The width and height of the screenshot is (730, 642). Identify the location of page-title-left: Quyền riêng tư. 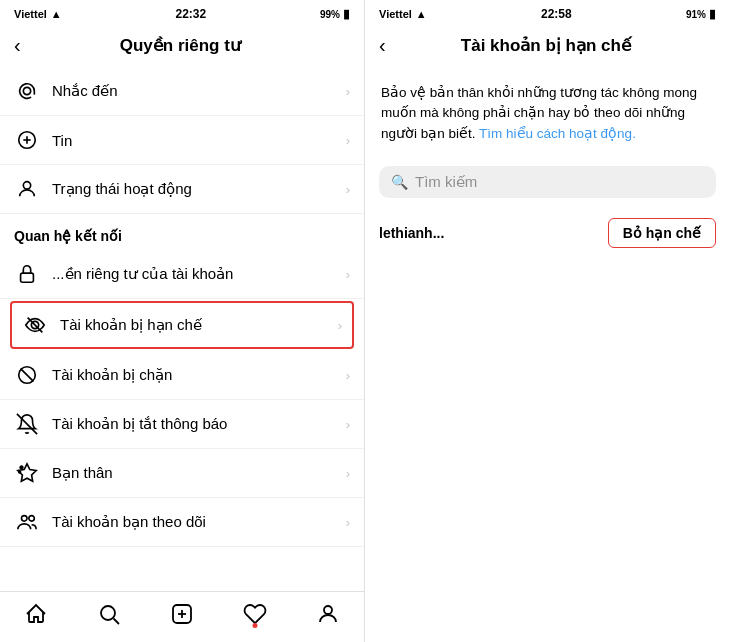
(180, 46).